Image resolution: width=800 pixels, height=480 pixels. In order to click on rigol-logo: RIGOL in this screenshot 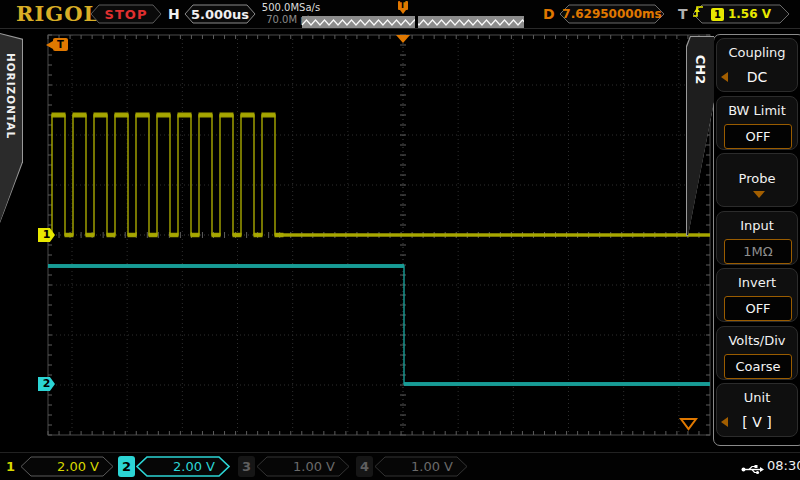, I will do `click(58, 14)`.